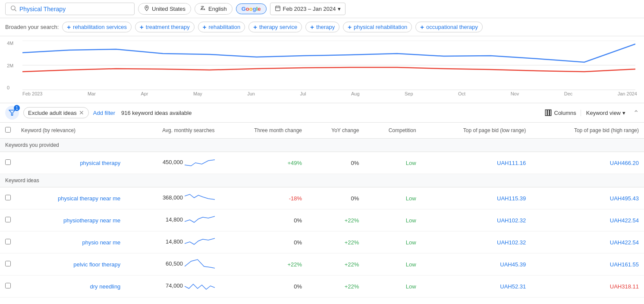  I want to click on keyword-link: physiotherapy near me, so click(92, 220).